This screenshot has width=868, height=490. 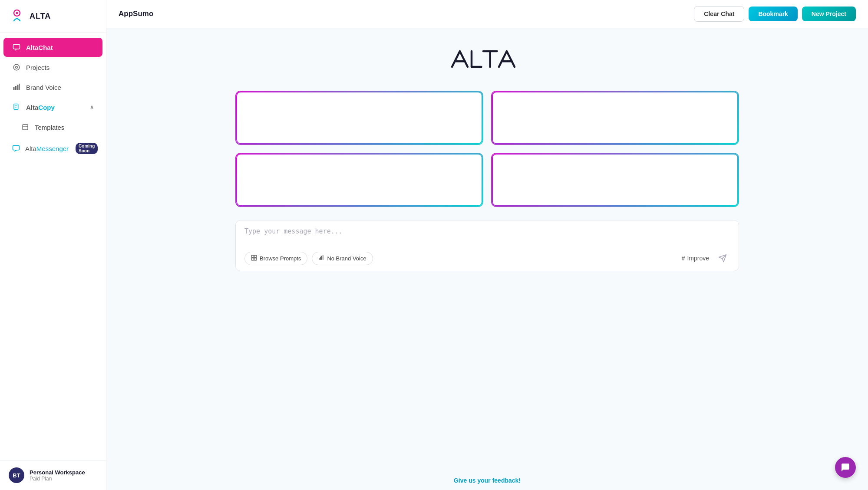 I want to click on projects-icon, so click(x=17, y=67).